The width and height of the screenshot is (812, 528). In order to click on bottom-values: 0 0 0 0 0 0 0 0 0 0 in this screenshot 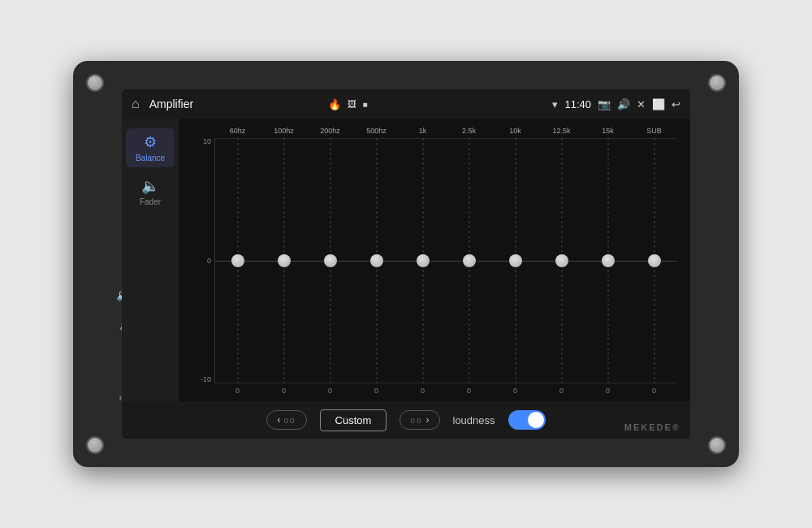, I will do `click(434, 391)`.